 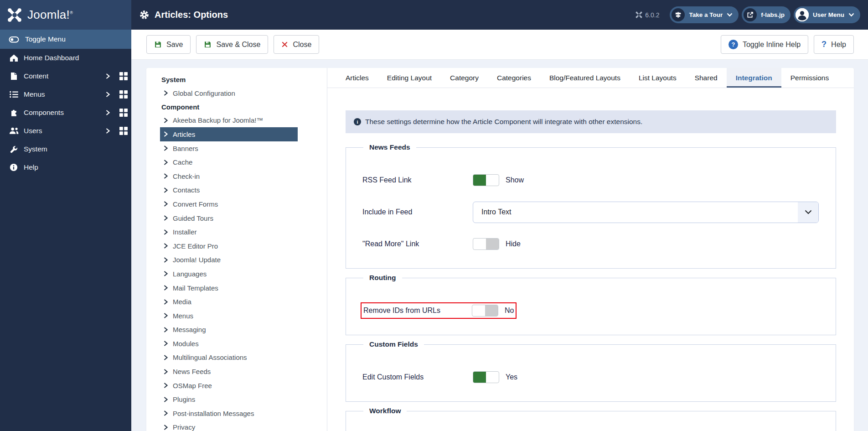 I want to click on chevron-down-icon, so click(x=852, y=15).